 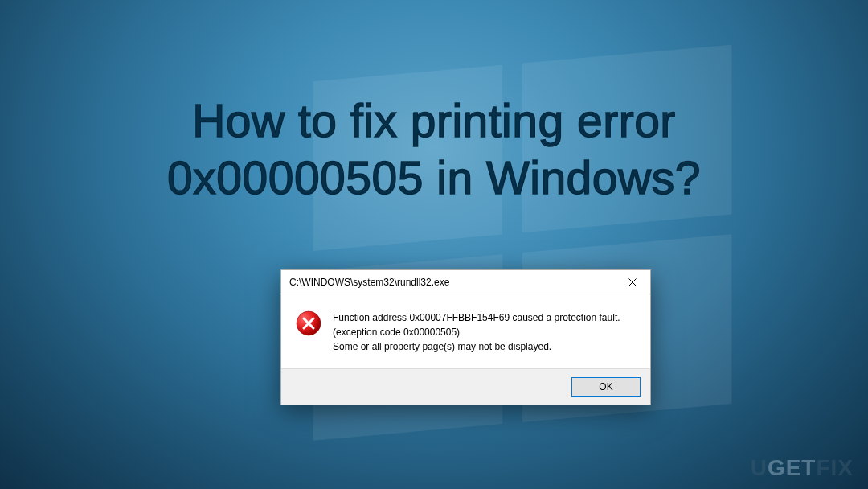 I want to click on error-dialog: C:\WINDOWS\system32\rundll32.exe Functio…, so click(x=466, y=338).